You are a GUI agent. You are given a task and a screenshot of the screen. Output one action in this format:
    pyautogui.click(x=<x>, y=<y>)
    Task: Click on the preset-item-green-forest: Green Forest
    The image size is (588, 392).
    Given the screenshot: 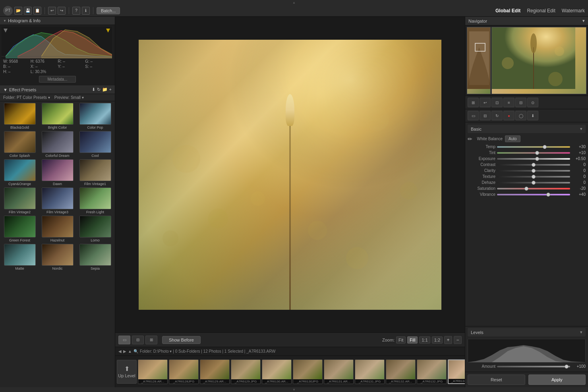 What is the action you would take?
    pyautogui.click(x=20, y=229)
    